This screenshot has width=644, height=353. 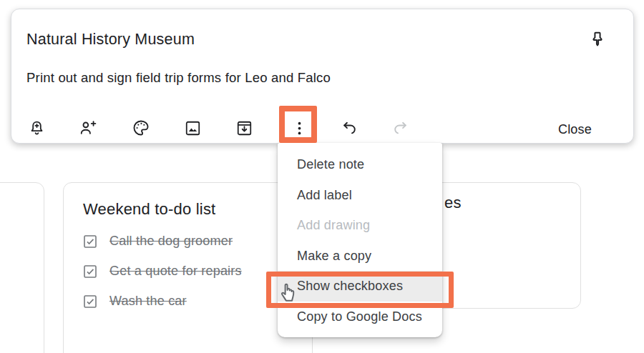 What do you see at coordinates (110, 40) in the screenshot?
I see `note-title: Natural History Museum` at bounding box center [110, 40].